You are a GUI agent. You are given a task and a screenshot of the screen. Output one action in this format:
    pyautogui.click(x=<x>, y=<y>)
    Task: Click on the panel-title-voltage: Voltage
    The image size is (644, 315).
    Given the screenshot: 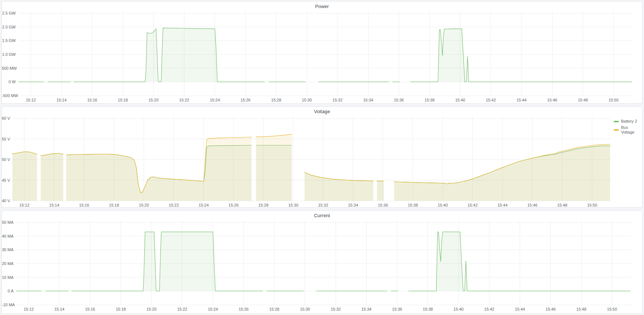 What is the action you would take?
    pyautogui.click(x=322, y=112)
    